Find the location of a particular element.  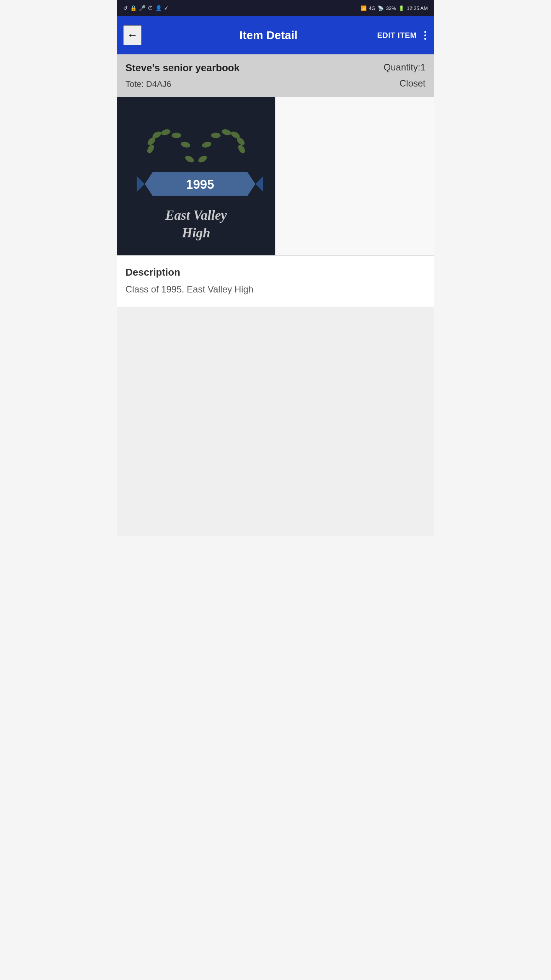

svg-text: East Valley is located at coordinates (196, 215).